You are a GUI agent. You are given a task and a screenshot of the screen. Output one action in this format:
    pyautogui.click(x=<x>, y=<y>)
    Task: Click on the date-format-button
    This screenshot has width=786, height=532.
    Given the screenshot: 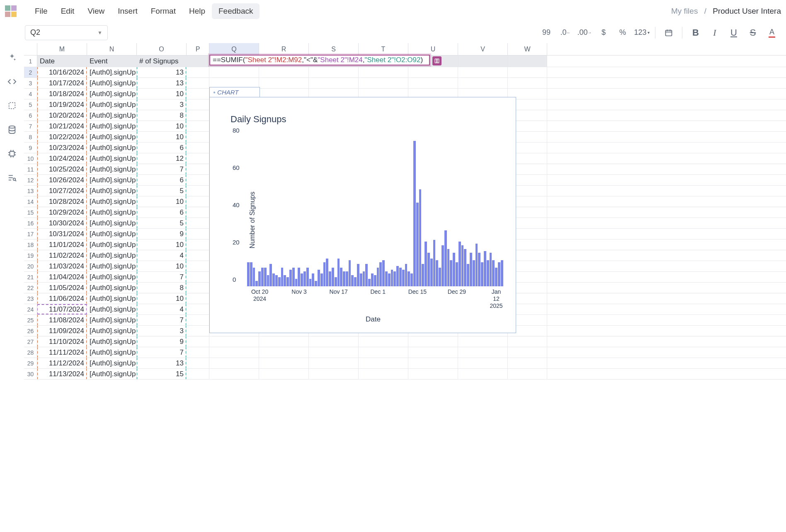 What is the action you would take?
    pyautogui.click(x=669, y=33)
    